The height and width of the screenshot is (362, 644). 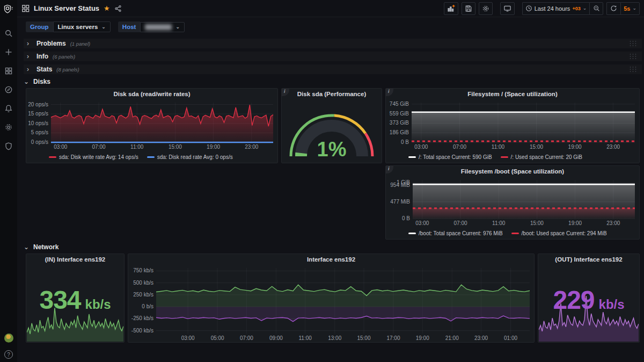 I want to click on group-variable-label: Group, so click(x=40, y=27).